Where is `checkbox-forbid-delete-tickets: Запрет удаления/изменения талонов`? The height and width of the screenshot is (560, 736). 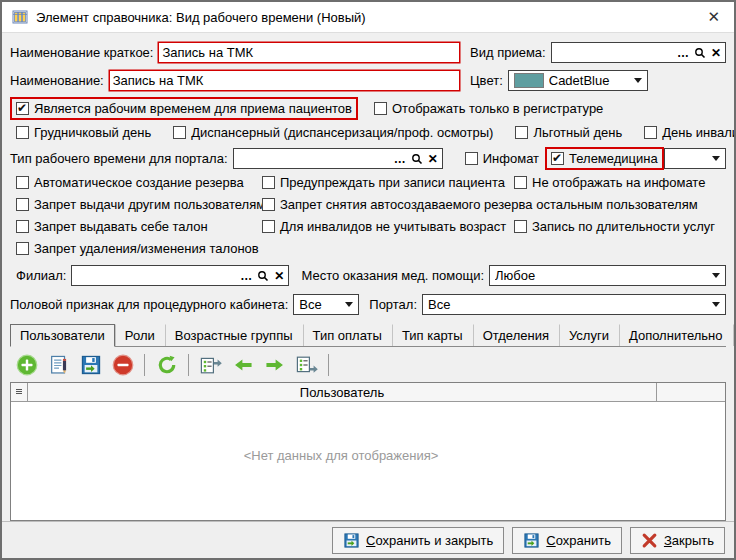
checkbox-forbid-delete-tickets: Запрет удаления/изменения талонов is located at coordinates (138, 248).